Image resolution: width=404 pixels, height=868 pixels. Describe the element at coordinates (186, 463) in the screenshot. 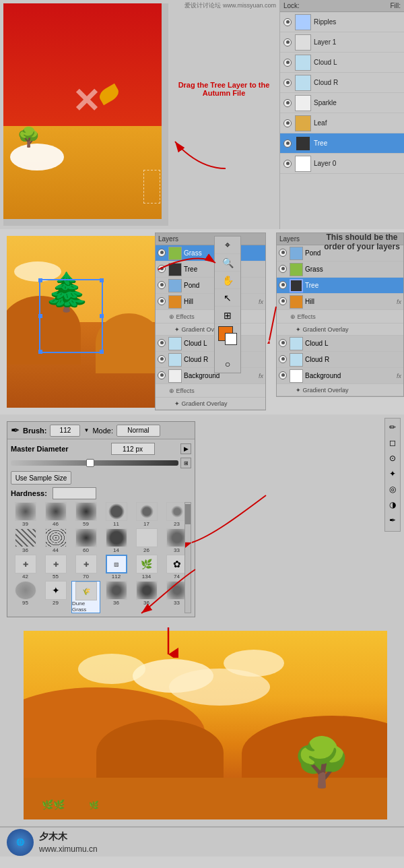

I see `slider-expand-btn: ⊞` at that location.